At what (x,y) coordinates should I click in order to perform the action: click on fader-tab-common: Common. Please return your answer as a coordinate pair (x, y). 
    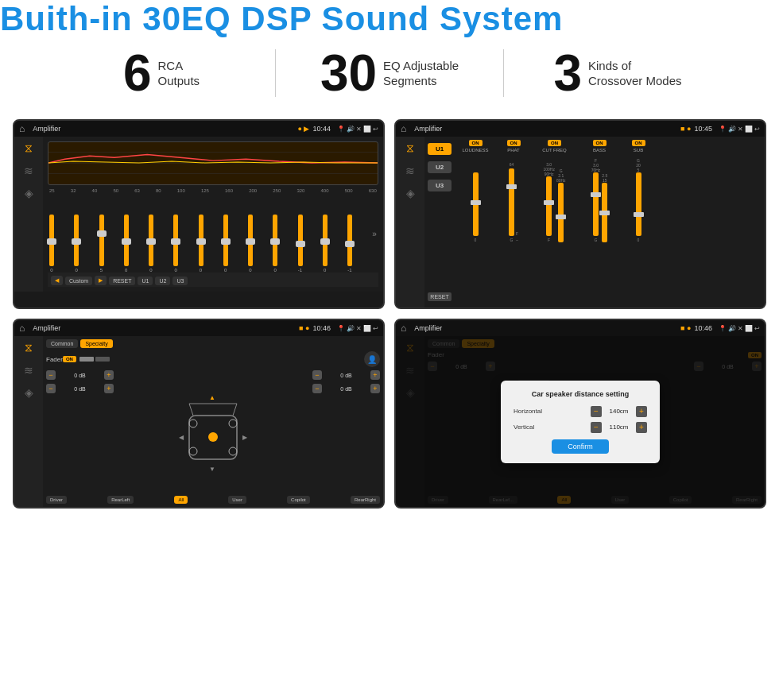
    Looking at the image, I should click on (62, 343).